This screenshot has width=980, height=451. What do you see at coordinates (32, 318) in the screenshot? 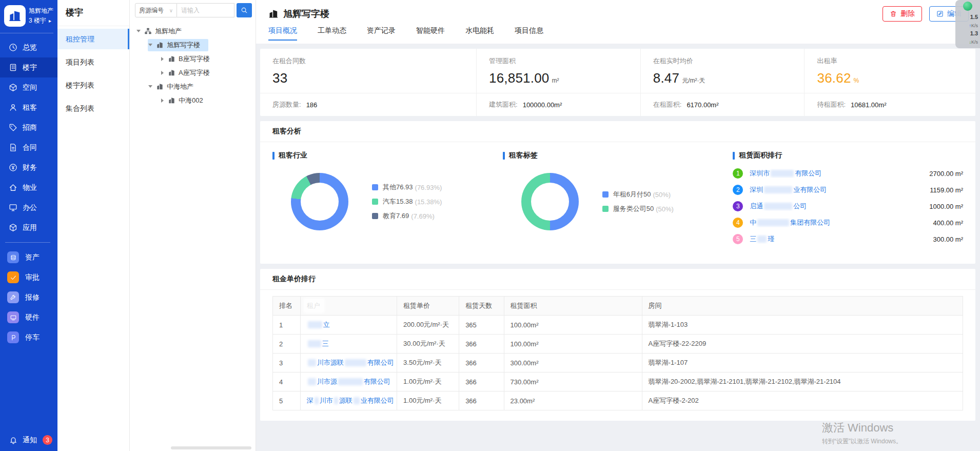
I see `sidebar-app-label: 硬件` at bounding box center [32, 318].